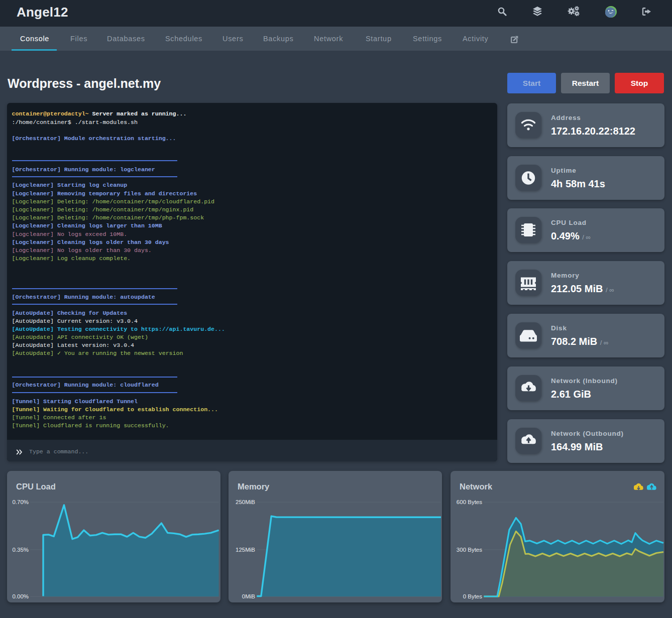 Image resolution: width=672 pixels, height=618 pixels. Describe the element at coordinates (245, 502) in the screenshot. I see `svg-text: 250MiB` at that location.